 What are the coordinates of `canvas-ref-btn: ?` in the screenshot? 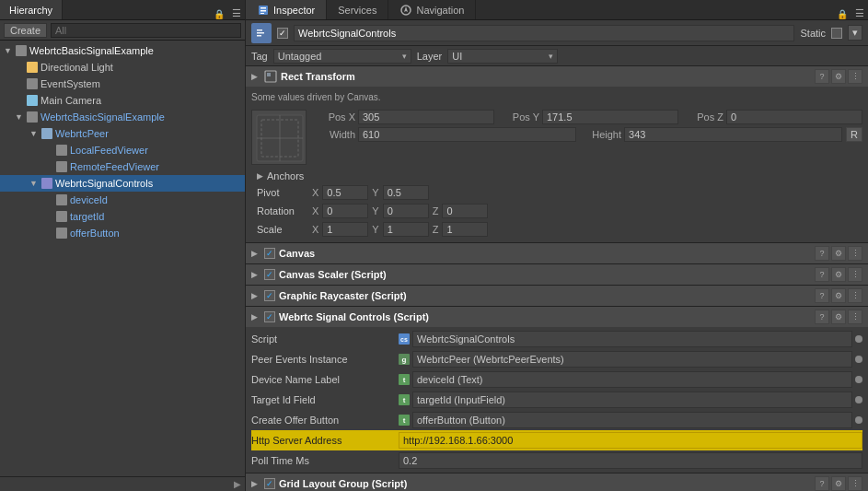 It's located at (822, 253).